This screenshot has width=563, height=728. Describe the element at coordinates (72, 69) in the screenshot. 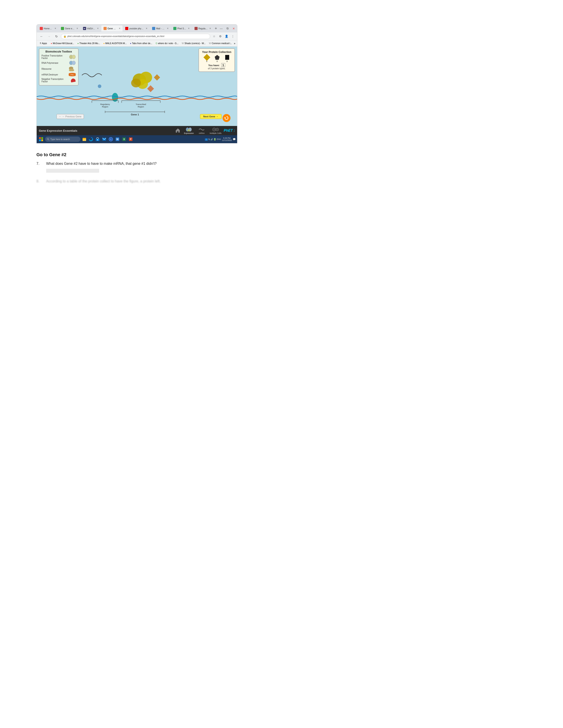

I see `toolbox-ribosome-shape` at that location.